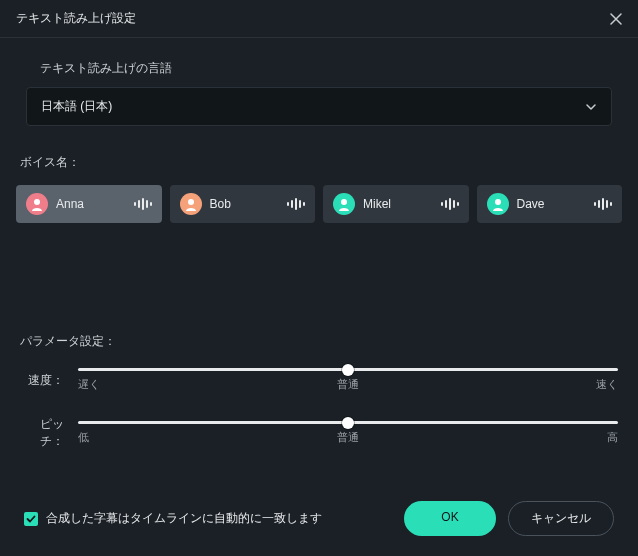 This screenshot has width=638, height=556. Describe the element at coordinates (348, 438) in the screenshot. I see `pitch-mid-label: 普通` at that location.